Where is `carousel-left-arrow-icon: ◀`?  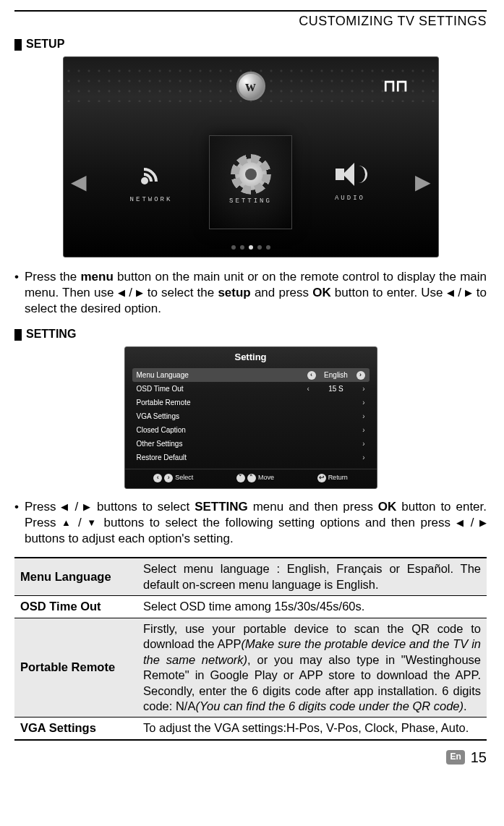 carousel-left-arrow-icon: ◀ is located at coordinates (79, 182).